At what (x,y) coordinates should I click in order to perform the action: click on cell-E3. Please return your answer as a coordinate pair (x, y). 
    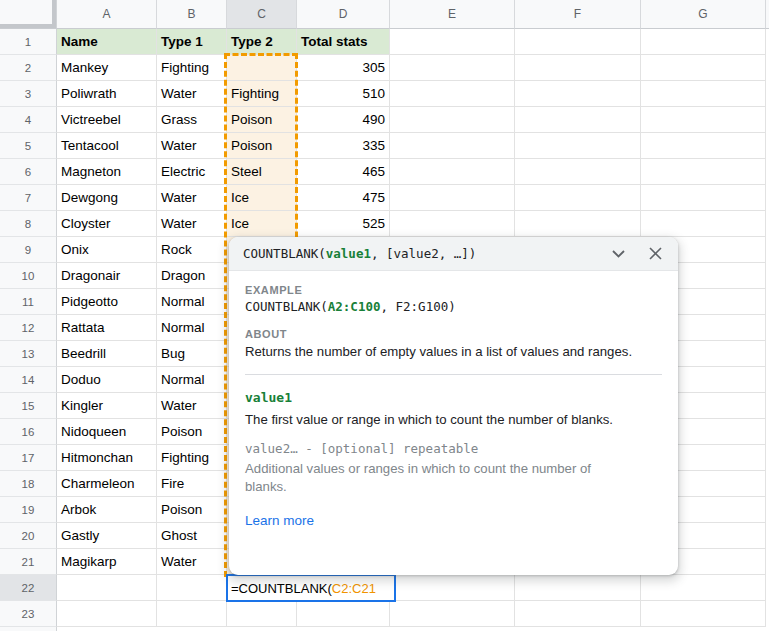
    Looking at the image, I should click on (452, 94).